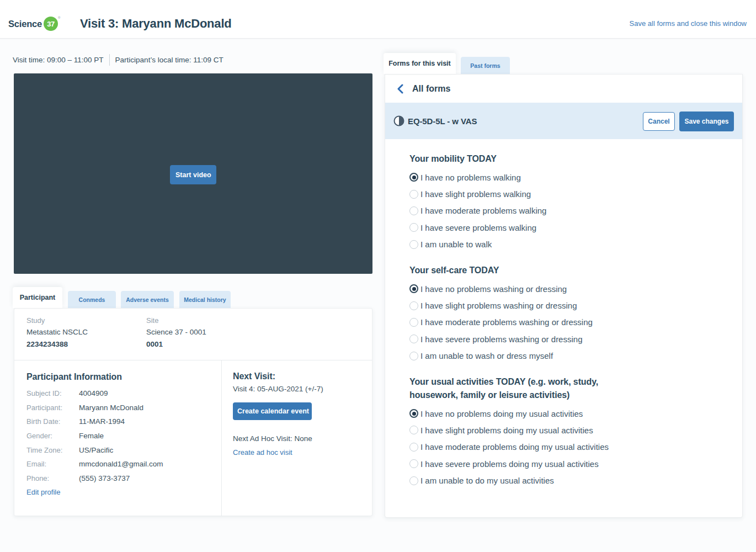  I want to click on site-label: Site, so click(177, 320).